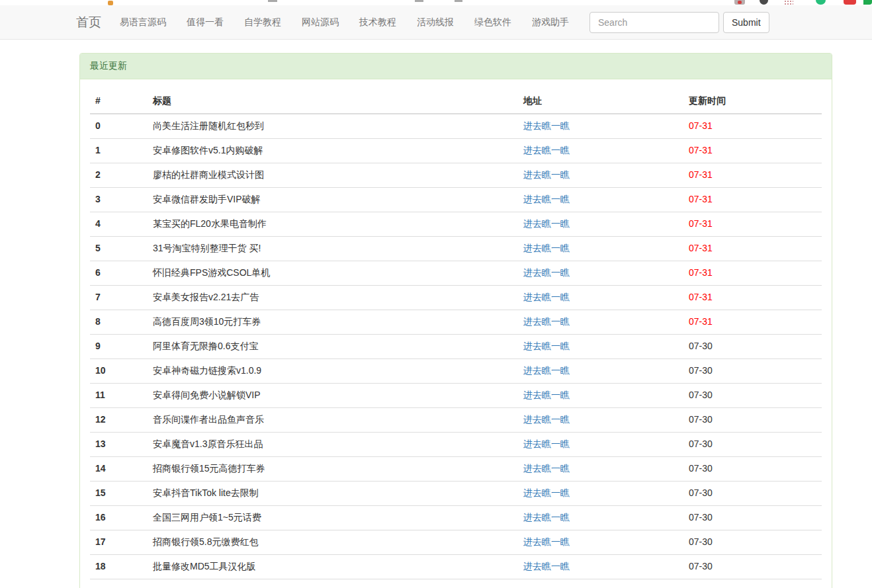 Image resolution: width=872 pixels, height=588 pixels. Describe the element at coordinates (654, 22) in the screenshot. I see `search-input` at that location.